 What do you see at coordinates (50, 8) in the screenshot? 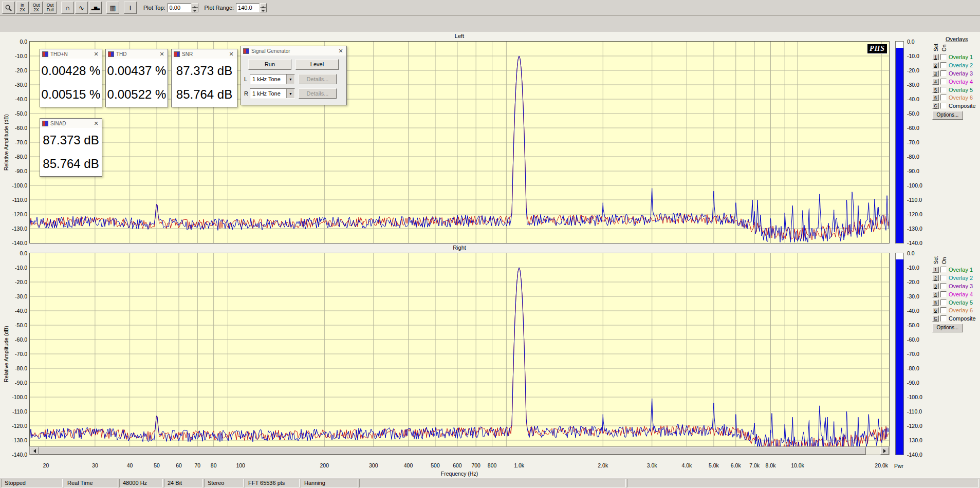
I see `zoom-out-full-button: OutFull` at bounding box center [50, 8].